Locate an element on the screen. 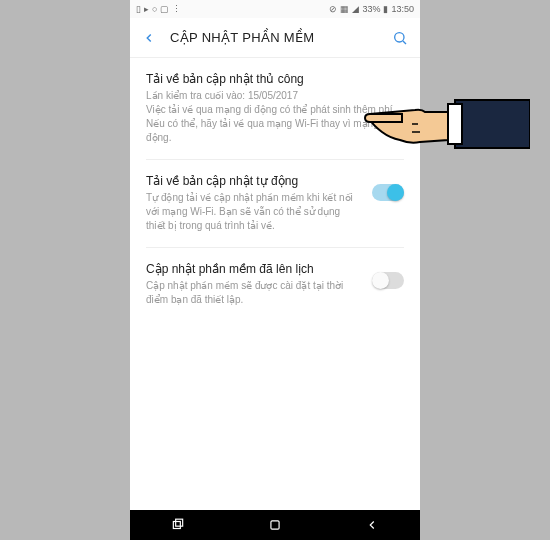  notification-icon: ▢ is located at coordinates (164, 9).